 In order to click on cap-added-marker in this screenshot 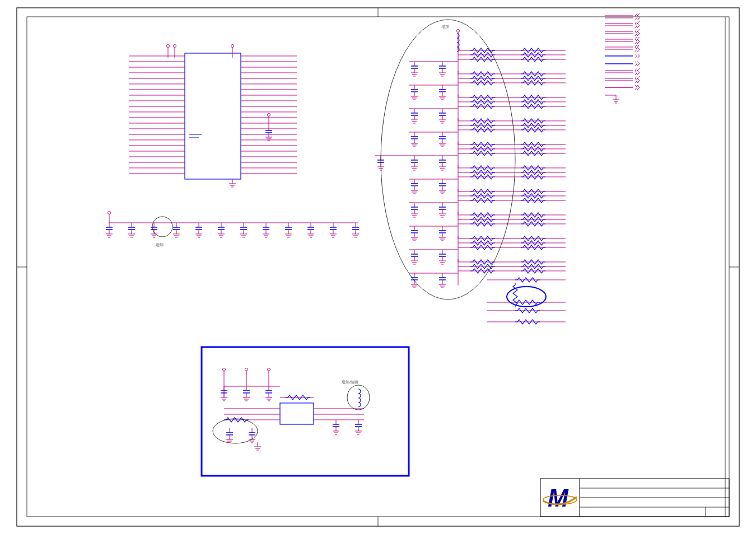, I will do `click(162, 227)`.